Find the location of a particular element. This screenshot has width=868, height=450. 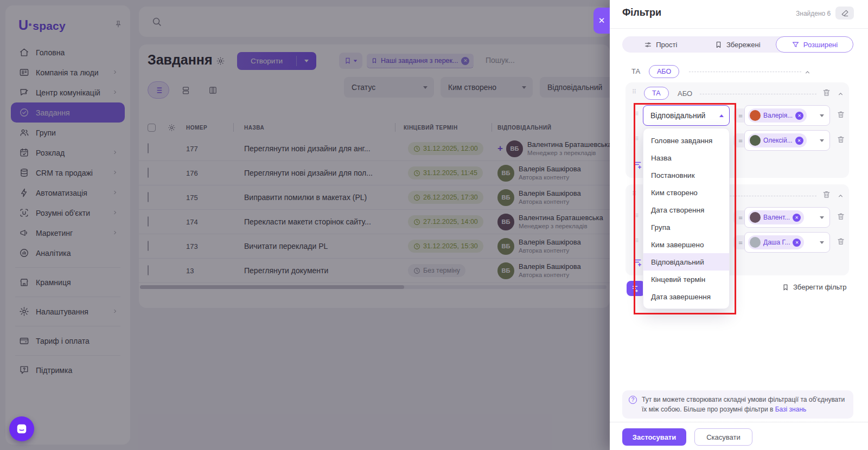

dropdown-option: Головне завдання is located at coordinates (686, 140).